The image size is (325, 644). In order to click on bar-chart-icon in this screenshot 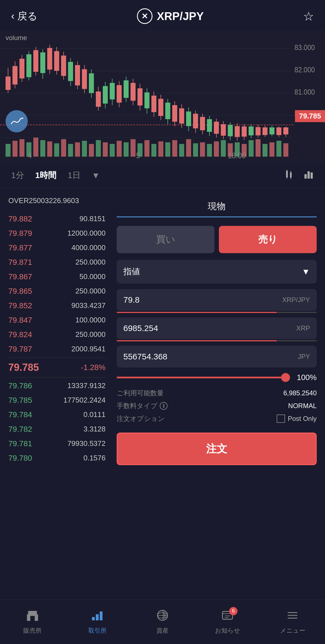, I will do `click(308, 175)`.